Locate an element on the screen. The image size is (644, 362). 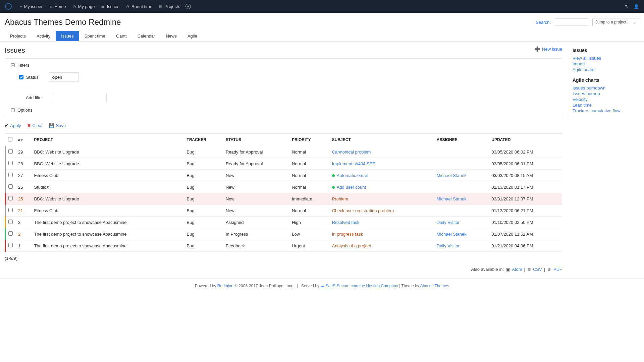
cell-id: 2 is located at coordinates (23, 234).